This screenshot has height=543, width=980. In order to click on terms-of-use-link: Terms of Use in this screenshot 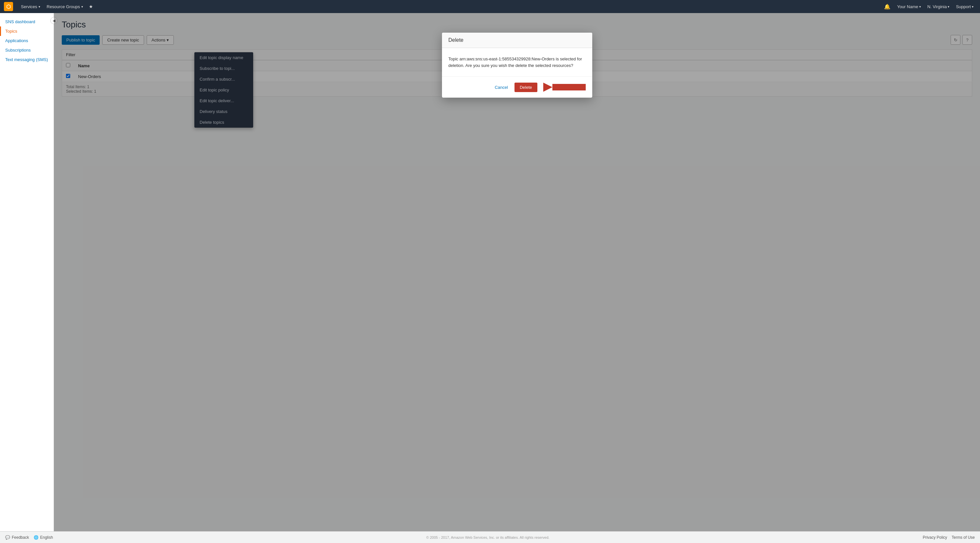, I will do `click(963, 537)`.